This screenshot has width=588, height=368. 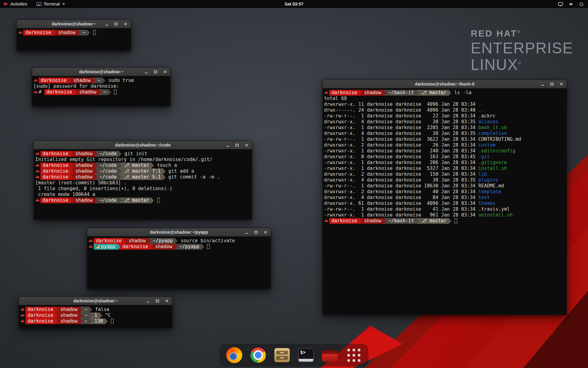 I want to click on terminal-text: -rwxrwxr-x. 1 darknoise darknoise 206 Ja…, so click(x=401, y=163).